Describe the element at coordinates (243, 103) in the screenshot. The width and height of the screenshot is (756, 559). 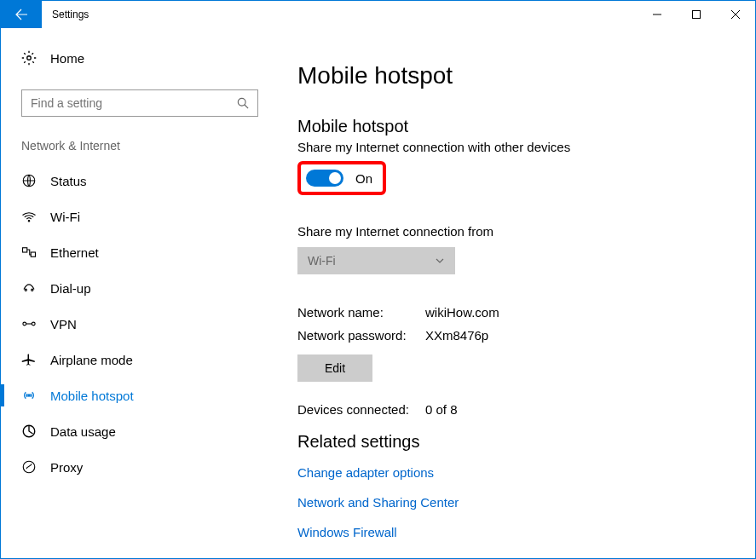
I see `search-icon` at that location.